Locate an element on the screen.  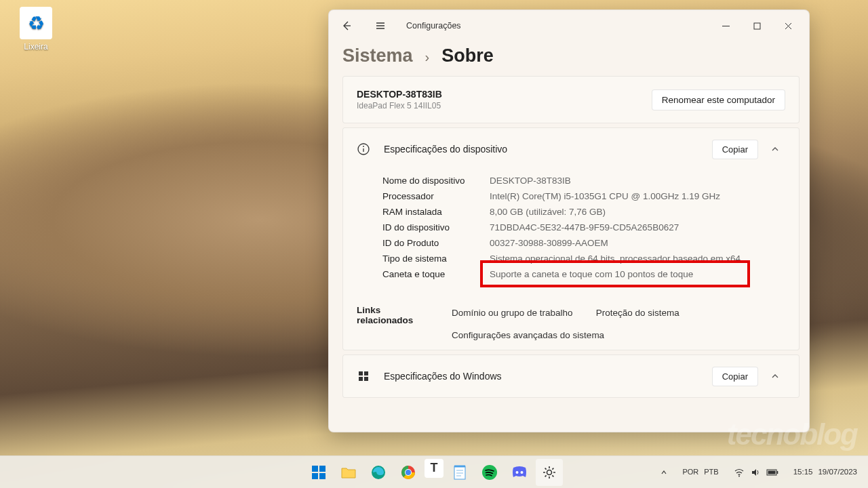
collapse-windows-specs-button is located at coordinates (775, 376).